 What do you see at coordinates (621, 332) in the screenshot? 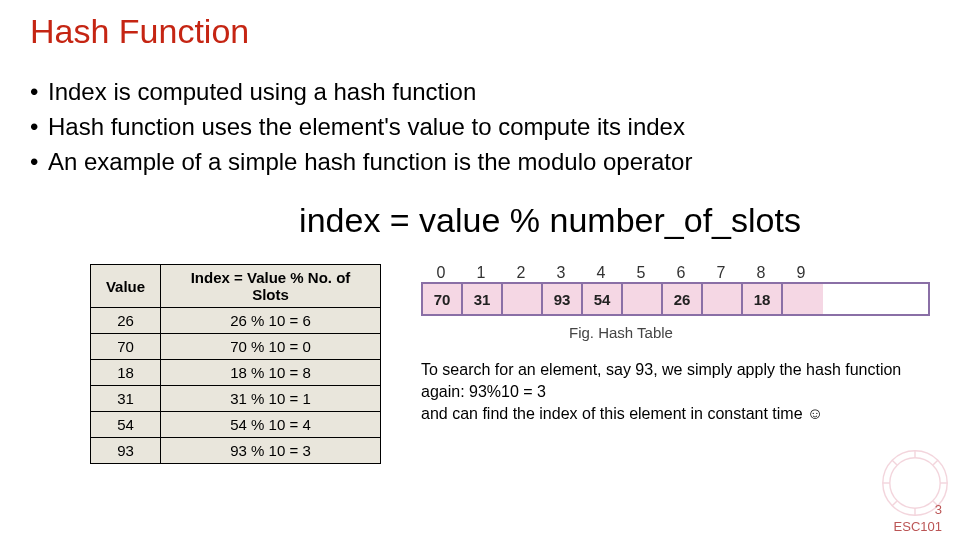
I see `figure-caption: Fig. Hash Table` at bounding box center [621, 332].